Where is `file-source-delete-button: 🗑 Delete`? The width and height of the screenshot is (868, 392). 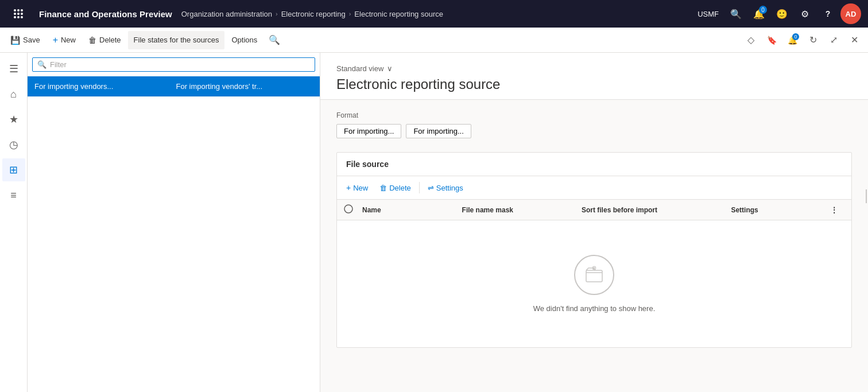
file-source-delete-button: 🗑 Delete is located at coordinates (395, 188).